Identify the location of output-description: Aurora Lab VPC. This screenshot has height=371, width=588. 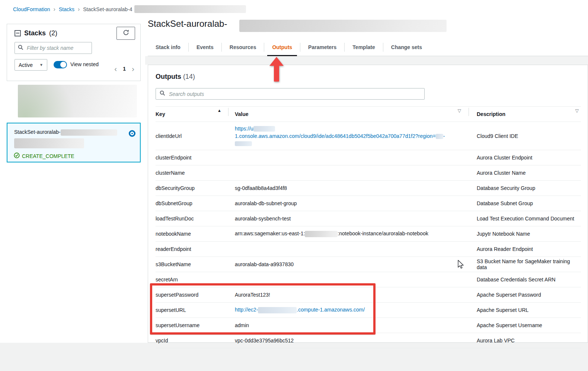
(527, 341).